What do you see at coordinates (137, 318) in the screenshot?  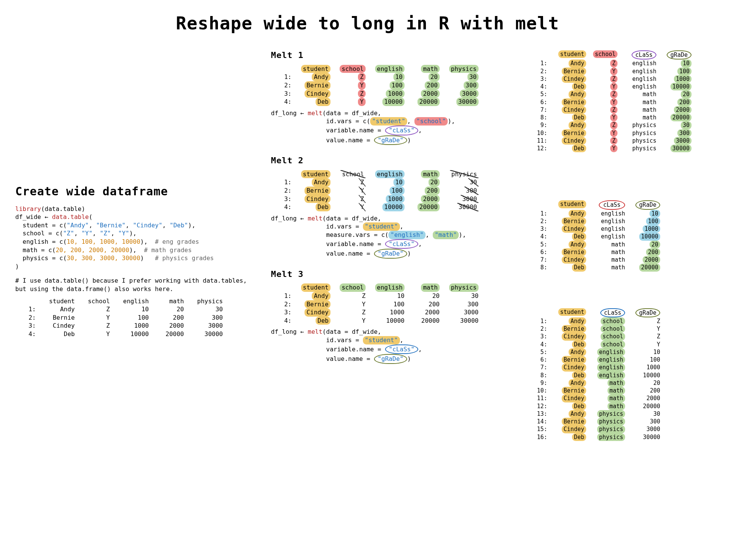 I see `wide-table: studentschoolenglishmathphysics1:AndyZ10…` at bounding box center [137, 318].